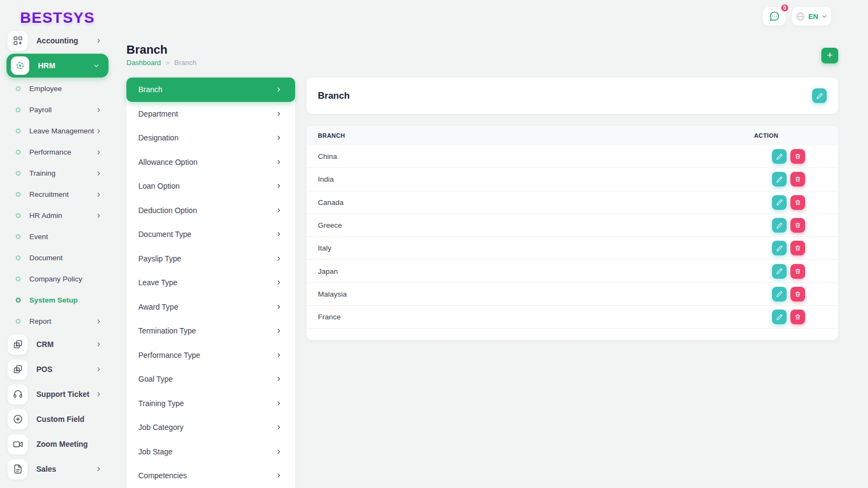  I want to click on sidebar-item-label: Recruitment, so click(49, 194).